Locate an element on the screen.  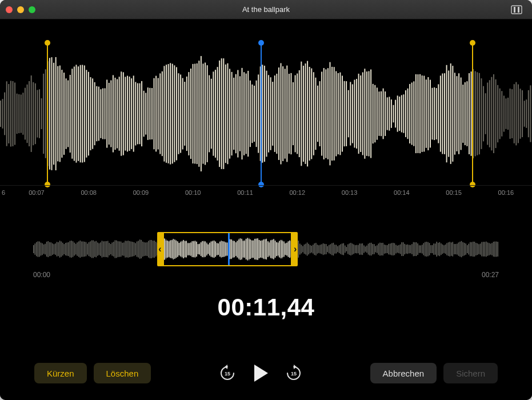
overview-start-time: 00:00 is located at coordinates (42, 275).